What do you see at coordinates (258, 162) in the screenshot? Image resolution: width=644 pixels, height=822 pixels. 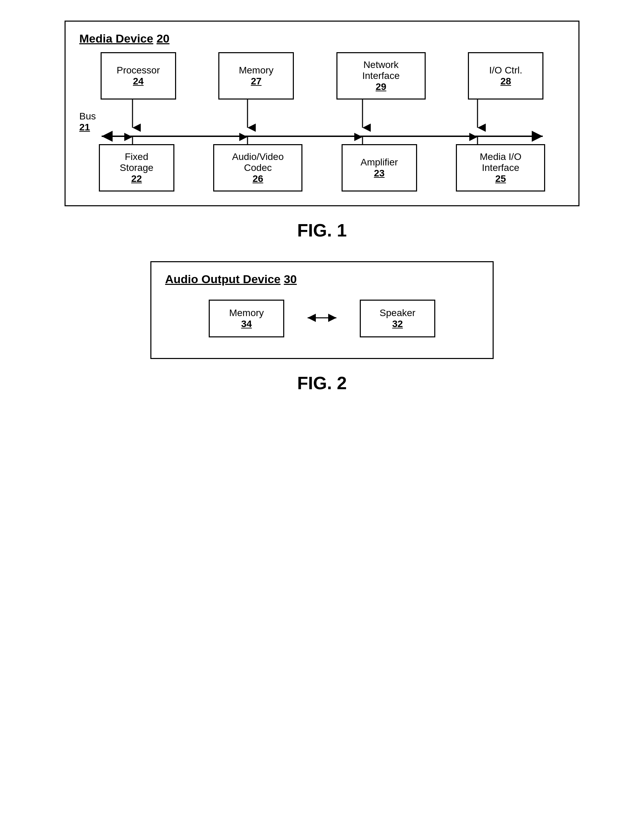 I see `av-codec-name: Audio/Video Codec` at bounding box center [258, 162].